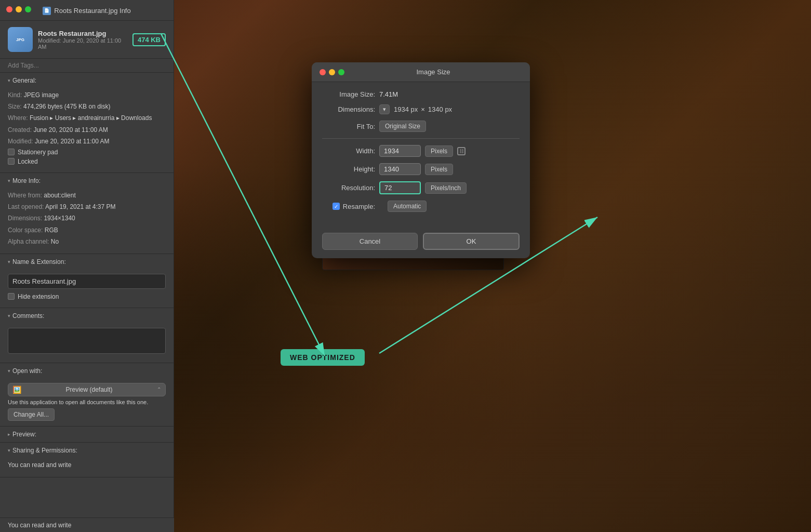  Describe the element at coordinates (9, 316) in the screenshot. I see `comments-chevron: ▾` at that location.